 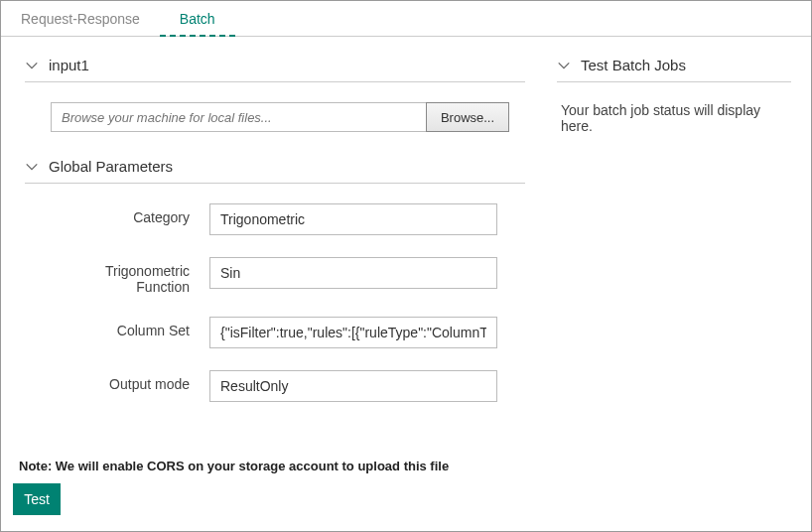 I want to click on file-path-input, so click(x=238, y=117).